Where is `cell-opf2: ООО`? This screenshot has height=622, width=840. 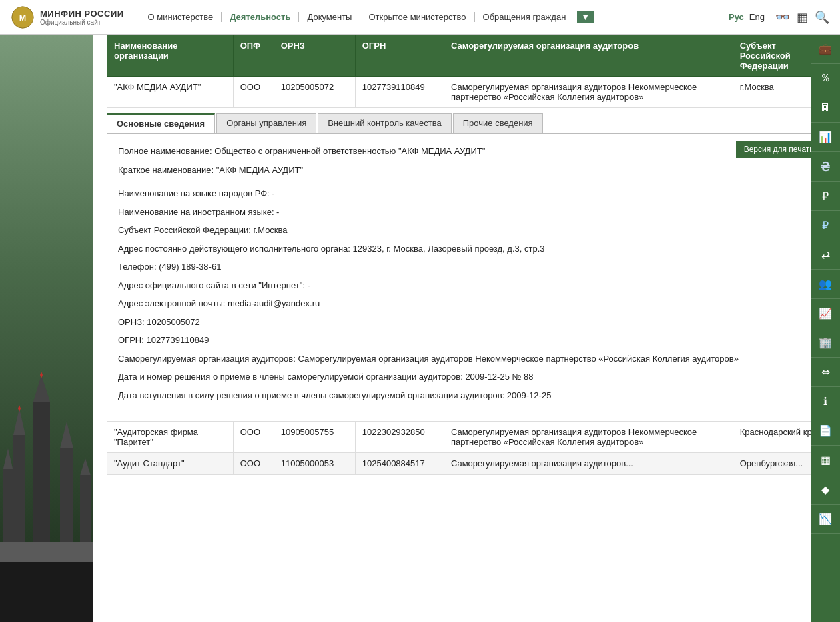
cell-opf2: ООО is located at coordinates (254, 438).